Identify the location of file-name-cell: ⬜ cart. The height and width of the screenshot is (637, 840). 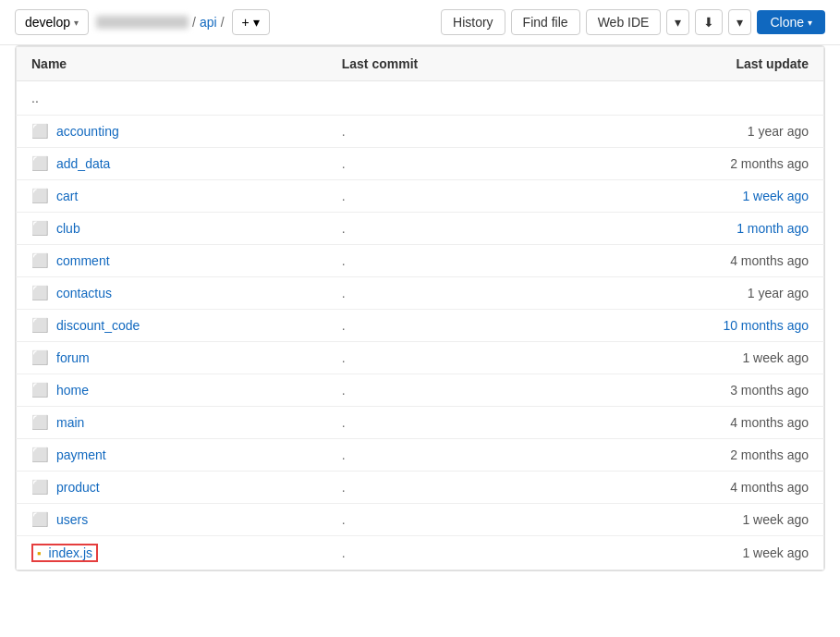
(172, 196).